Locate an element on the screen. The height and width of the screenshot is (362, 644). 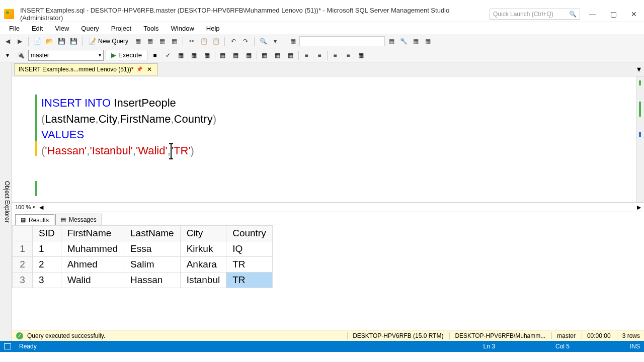
db-query3-icon: ▦ is located at coordinates (162, 41).